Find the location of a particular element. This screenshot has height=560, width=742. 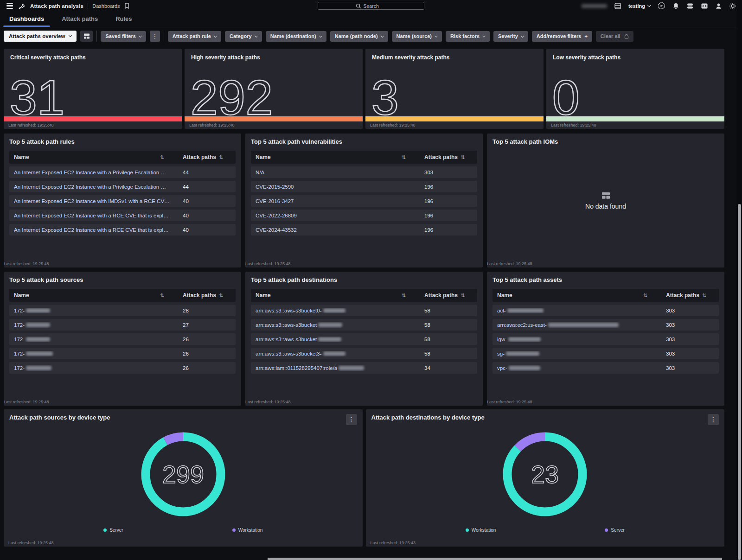

row-attack-paths-value: 58 is located at coordinates (448, 339).